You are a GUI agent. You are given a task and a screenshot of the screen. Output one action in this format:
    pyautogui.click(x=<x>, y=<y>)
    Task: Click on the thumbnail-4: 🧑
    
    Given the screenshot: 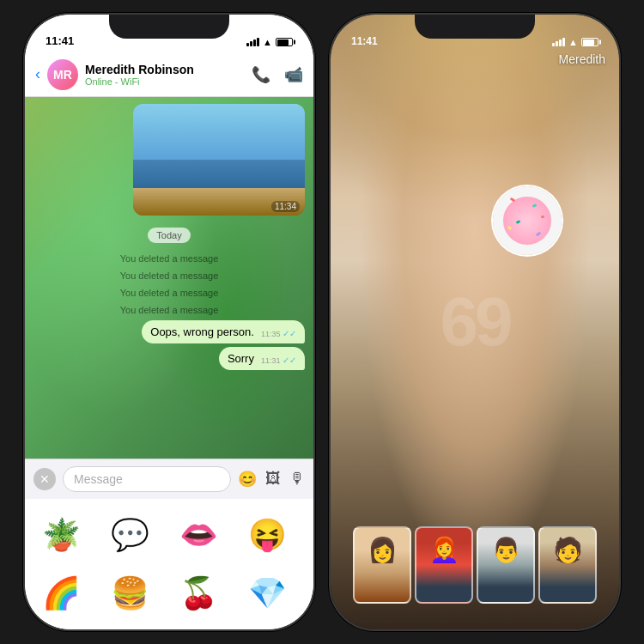 What is the action you would take?
    pyautogui.click(x=568, y=565)
    